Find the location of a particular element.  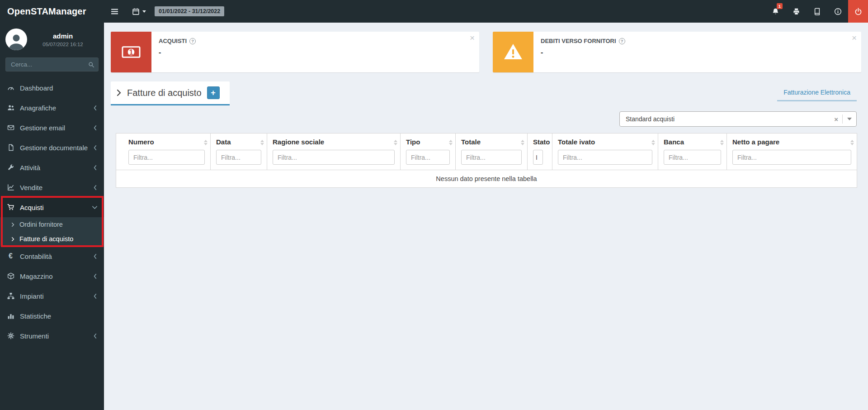

tab-fatture-di-acquisto: Fatture di acquisto + is located at coordinates (170, 93).